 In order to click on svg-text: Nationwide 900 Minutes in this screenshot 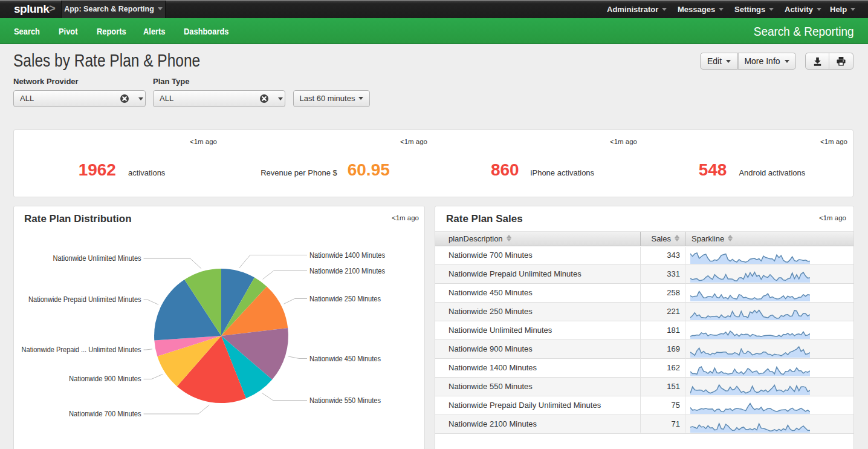, I will do `click(105, 379)`.